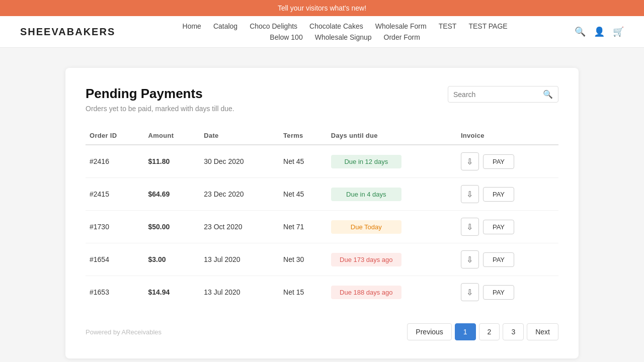 Image resolution: width=644 pixels, height=362 pixels. What do you see at coordinates (124, 332) in the screenshot?
I see `powered-by: Powered by AReceivables` at bounding box center [124, 332].